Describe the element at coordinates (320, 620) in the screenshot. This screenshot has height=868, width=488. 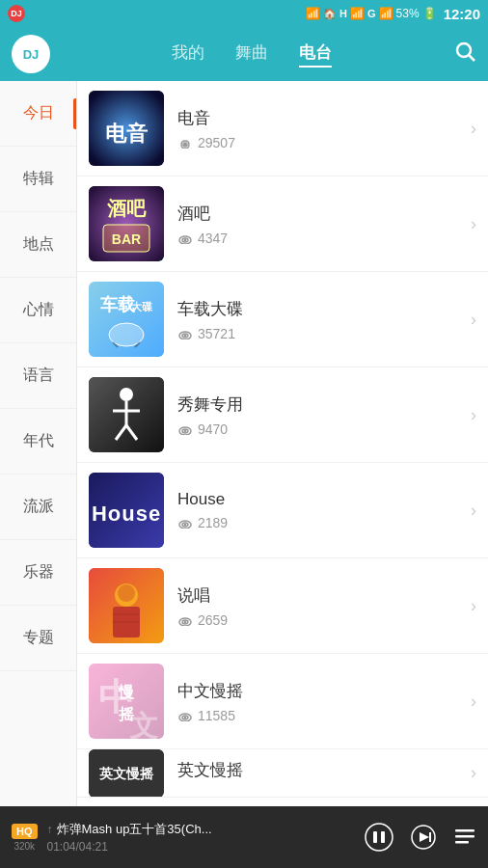
I see `item-count: 2659` at that location.